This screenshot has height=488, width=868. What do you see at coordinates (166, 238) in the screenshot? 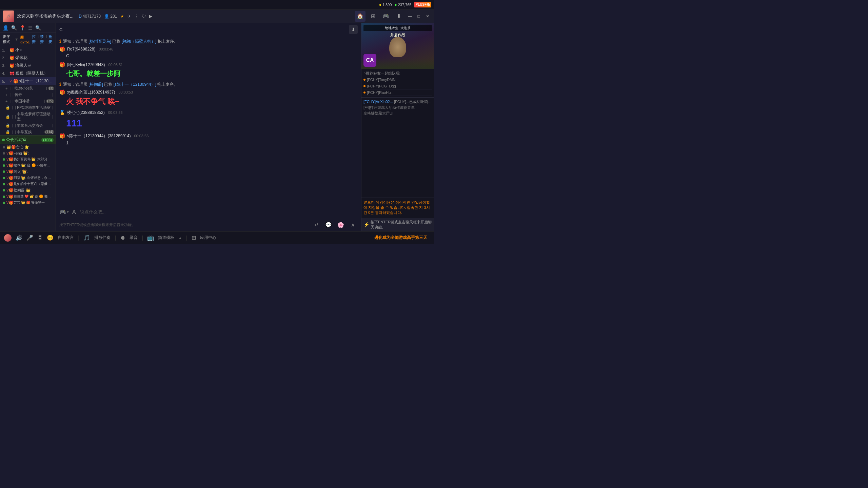
I see `channel-template-label: 频道模板` at bounding box center [166, 238].